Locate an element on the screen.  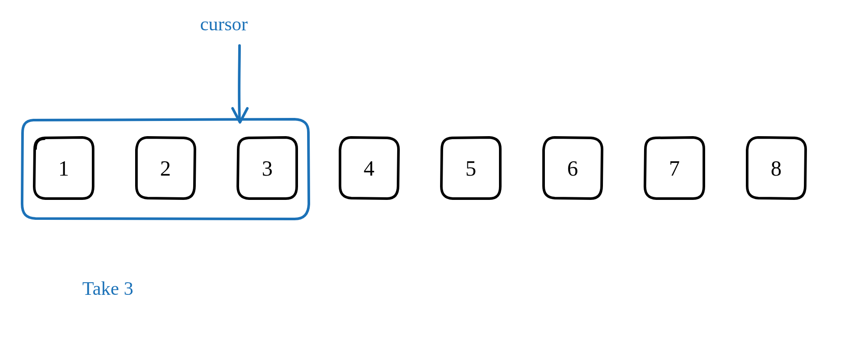
box-number-6: 6 is located at coordinates (573, 168).